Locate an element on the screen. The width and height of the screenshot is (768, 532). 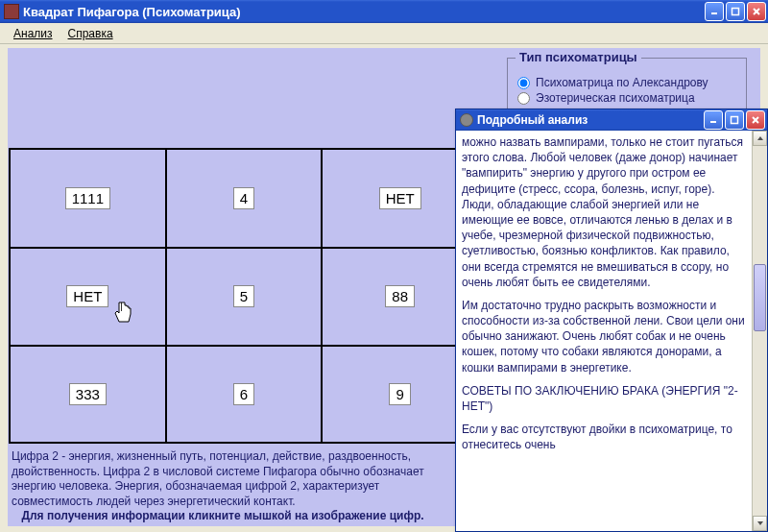
digit-description: Цифра 2 - энергия, жизненный путь, потен… is located at coordinates (228, 479).